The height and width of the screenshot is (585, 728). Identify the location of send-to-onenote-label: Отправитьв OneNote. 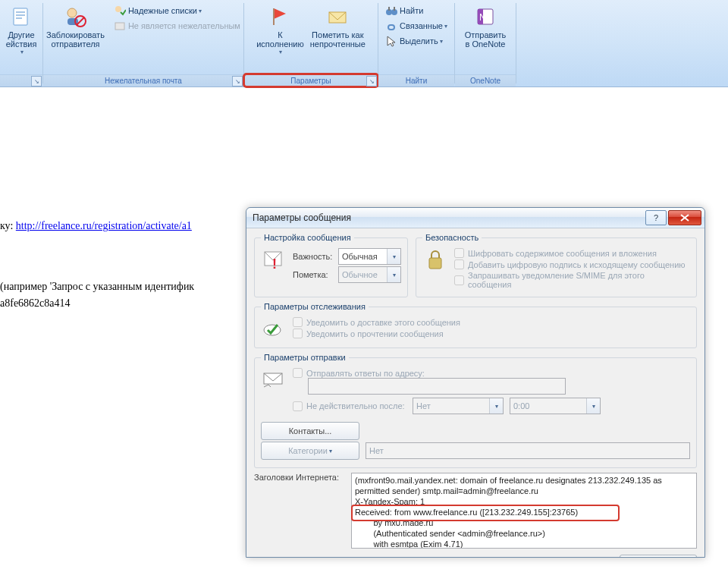
(485, 39).